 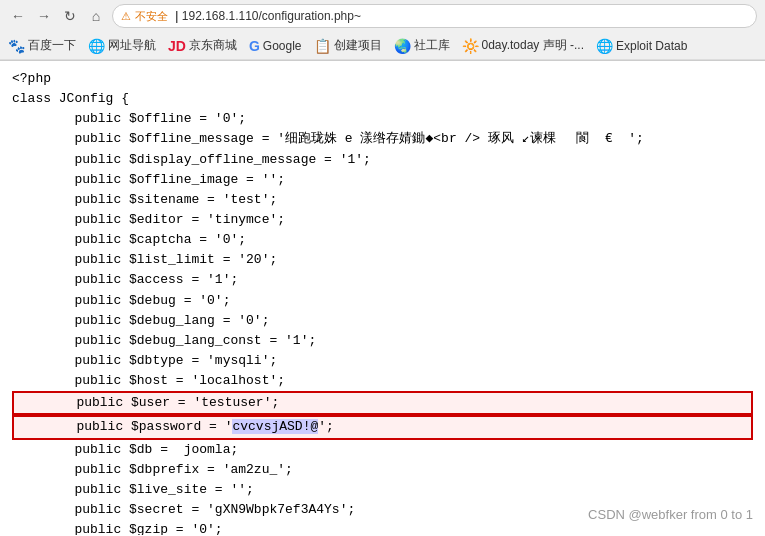 What do you see at coordinates (382, 450) in the screenshot?
I see `code-line-18: public $db = joomla;` at bounding box center [382, 450].